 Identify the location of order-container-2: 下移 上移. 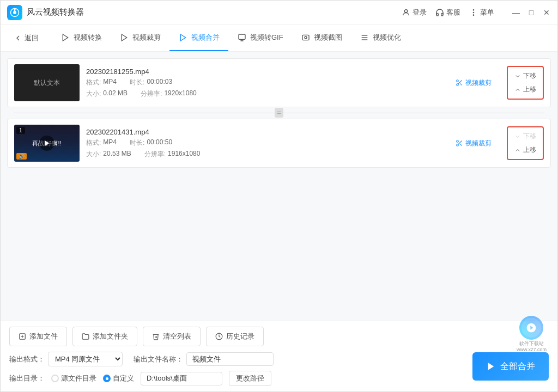
(525, 143).